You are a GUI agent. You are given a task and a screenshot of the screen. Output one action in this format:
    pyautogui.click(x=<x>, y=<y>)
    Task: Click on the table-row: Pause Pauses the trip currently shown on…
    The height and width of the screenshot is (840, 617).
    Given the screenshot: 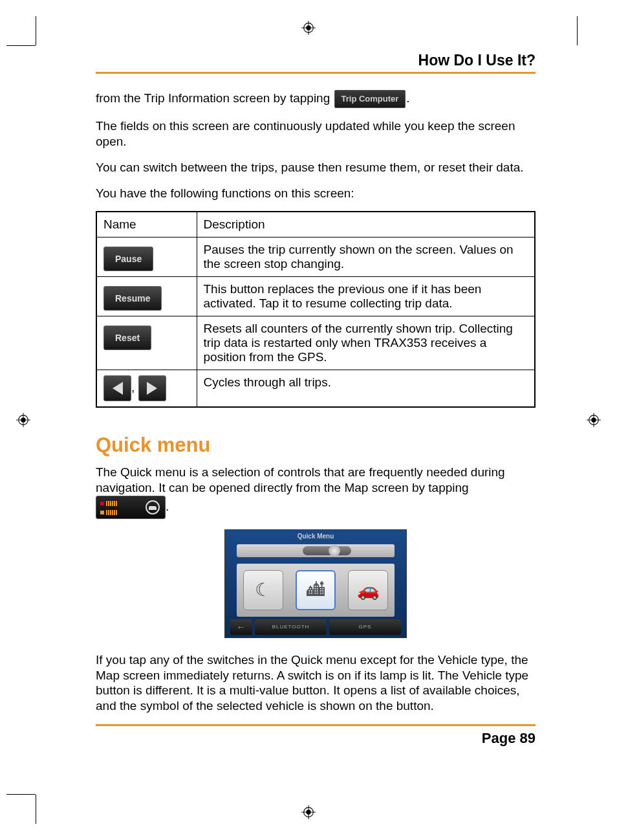 What is the action you would take?
    pyautogui.click(x=316, y=258)
    